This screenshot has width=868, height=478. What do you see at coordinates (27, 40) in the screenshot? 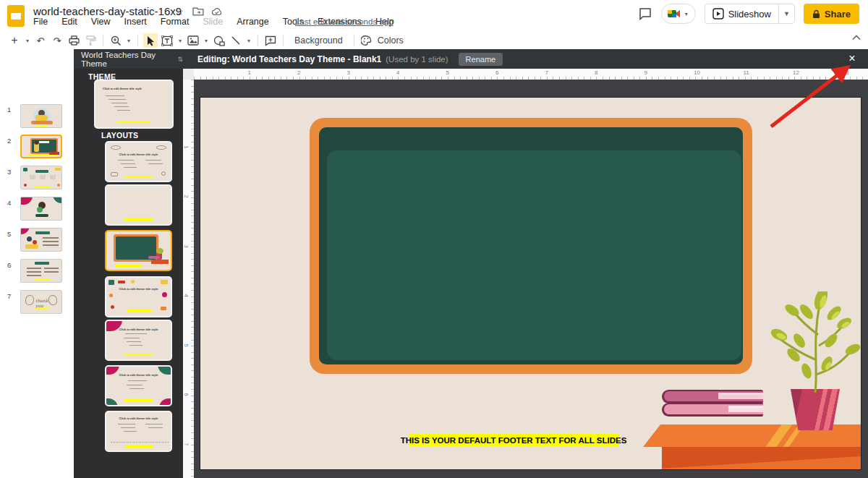
I see `new-slide-caret-icon: ▾` at bounding box center [27, 40].